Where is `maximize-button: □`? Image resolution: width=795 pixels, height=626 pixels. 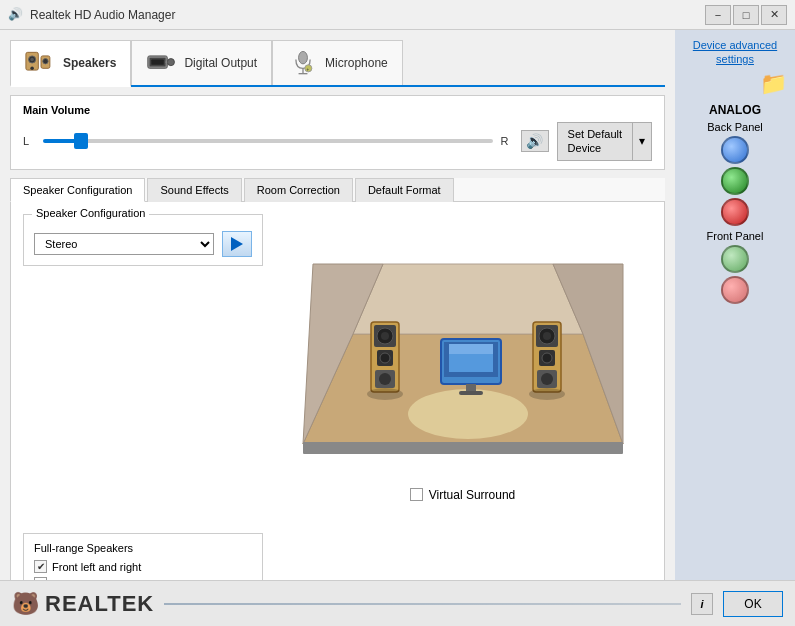 maximize-button: □ is located at coordinates (746, 15).